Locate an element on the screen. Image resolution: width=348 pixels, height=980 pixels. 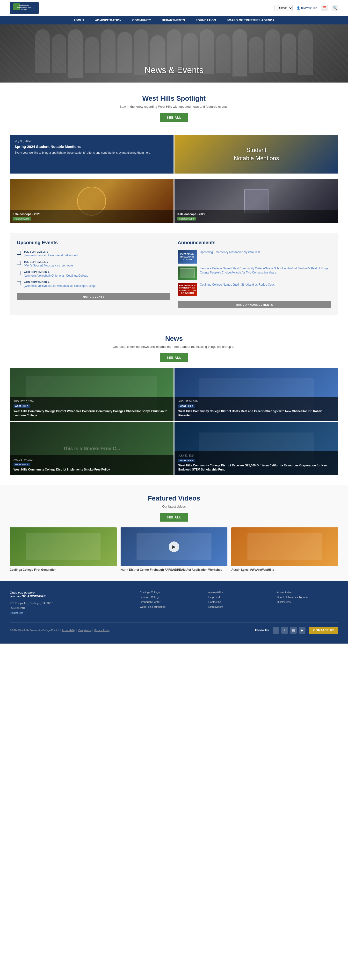
footer-link-accreditation: Accreditation is located at coordinates (308, 592).